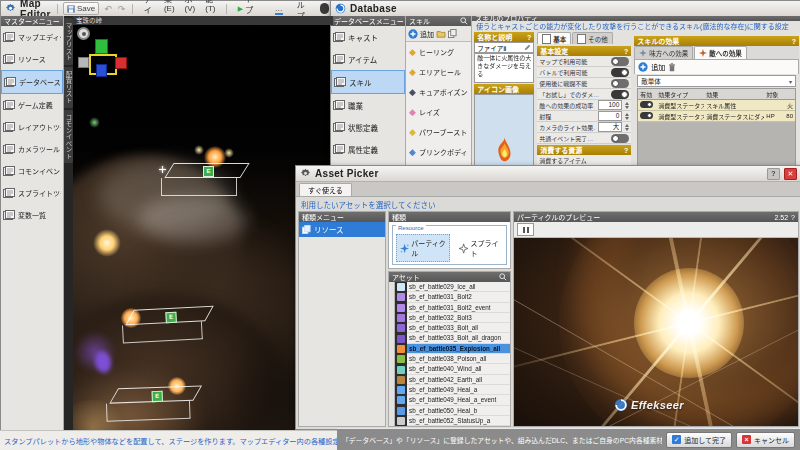 The width and height of the screenshot is (800, 450). What do you see at coordinates (32, 37) in the screenshot?
I see `sidebar-item: マップエディター` at bounding box center [32, 37].